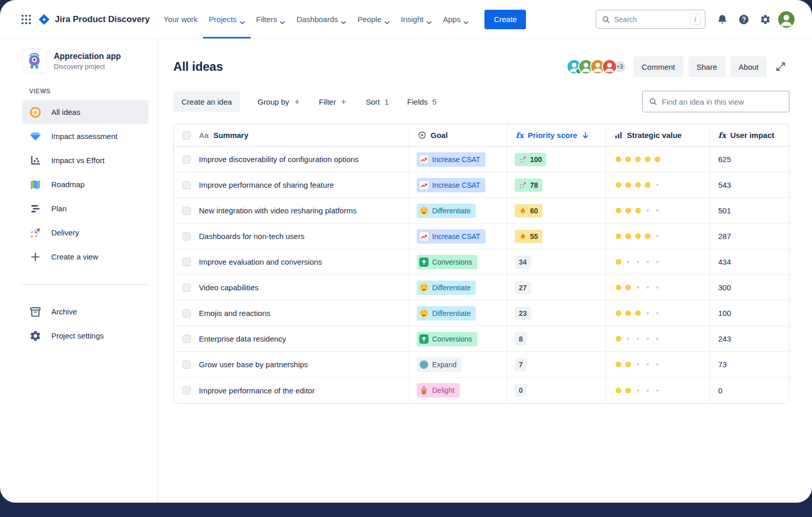 This screenshot has width=812, height=517. Describe the element at coordinates (716, 102) in the screenshot. I see `find-idea-search` at that location.